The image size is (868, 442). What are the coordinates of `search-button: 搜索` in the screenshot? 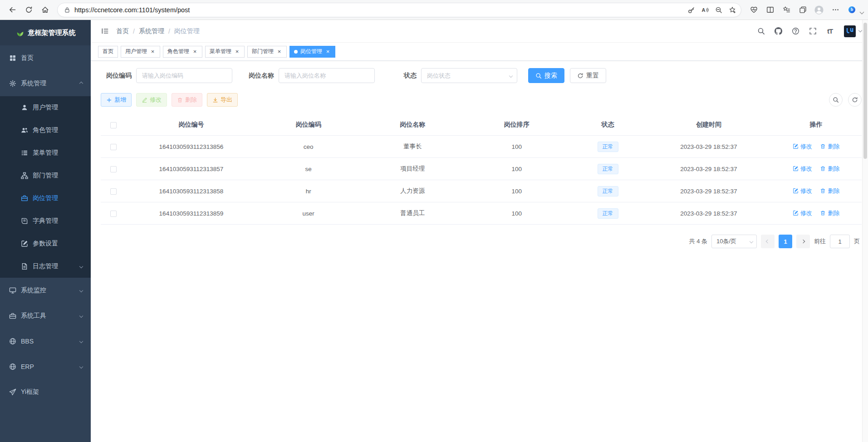 It's located at (546, 75).